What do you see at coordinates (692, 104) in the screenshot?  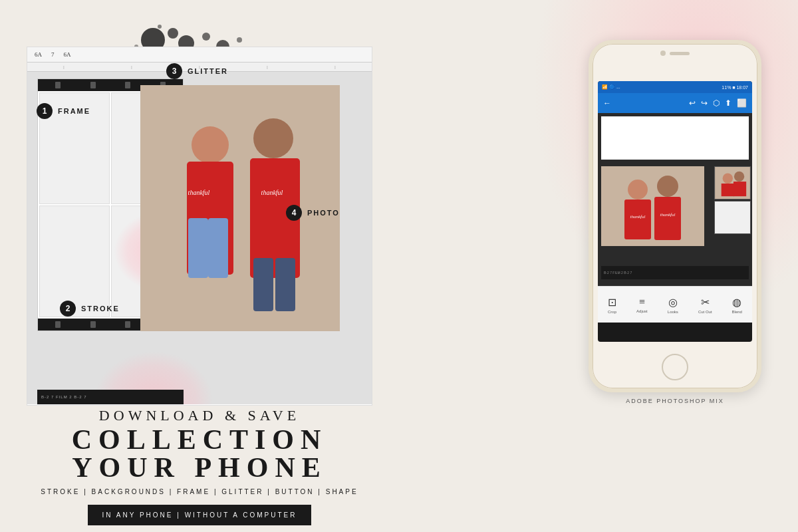 I see `undo-icon: ↩` at bounding box center [692, 104].